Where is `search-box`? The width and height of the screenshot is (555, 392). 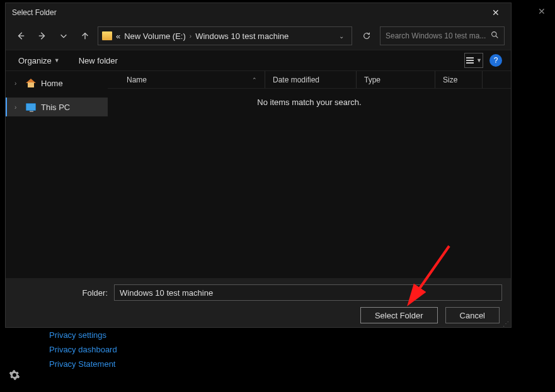 search-box is located at coordinates (442, 36).